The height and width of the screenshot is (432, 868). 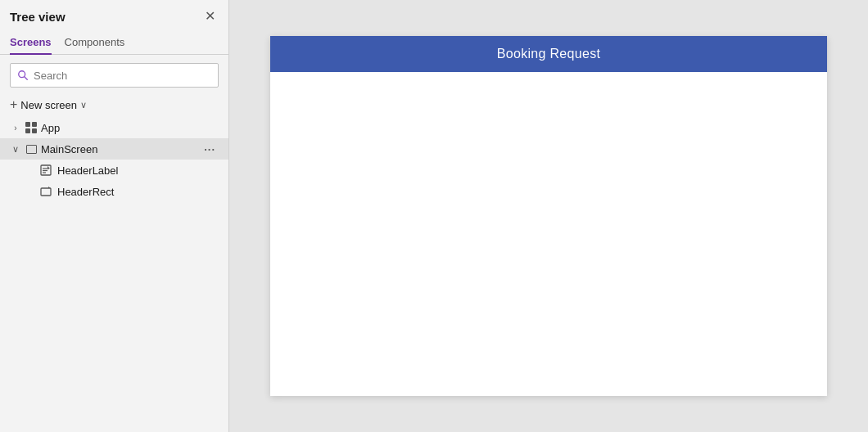 What do you see at coordinates (46, 170) in the screenshot?
I see `label-icon` at bounding box center [46, 170].